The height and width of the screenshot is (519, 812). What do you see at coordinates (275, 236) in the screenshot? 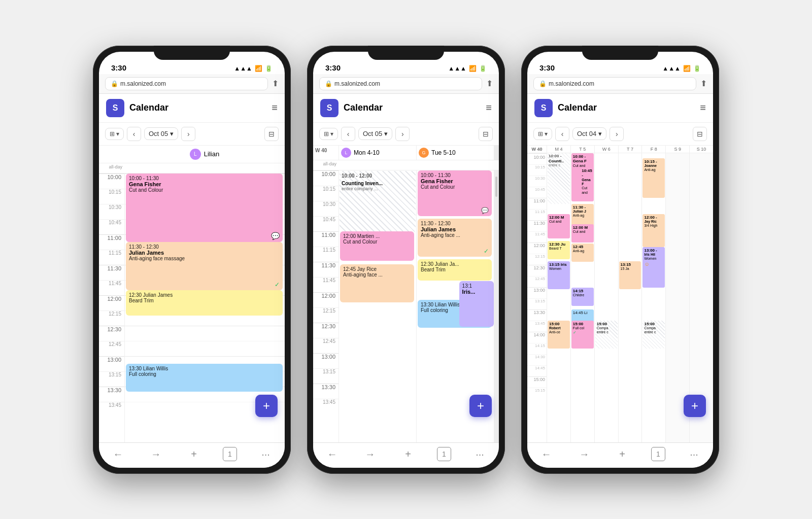
I see `comment-icon: 💬` at bounding box center [275, 236].